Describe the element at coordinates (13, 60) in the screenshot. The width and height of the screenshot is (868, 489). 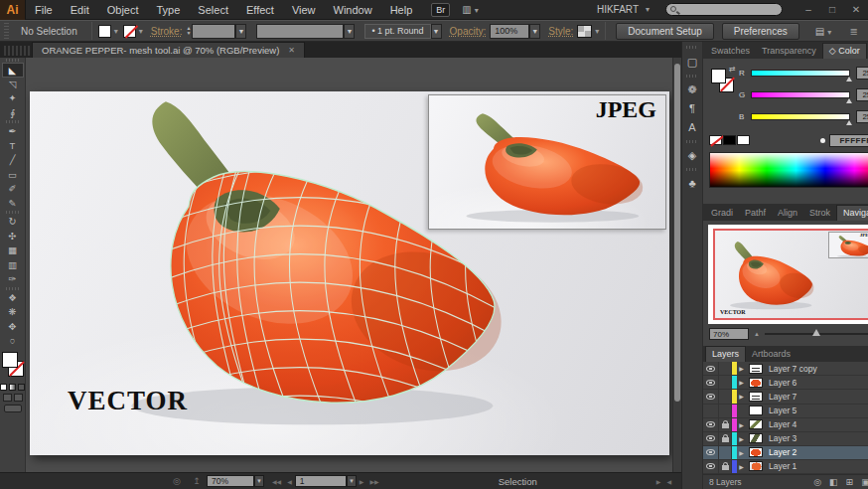
I see `tools-grip` at that location.